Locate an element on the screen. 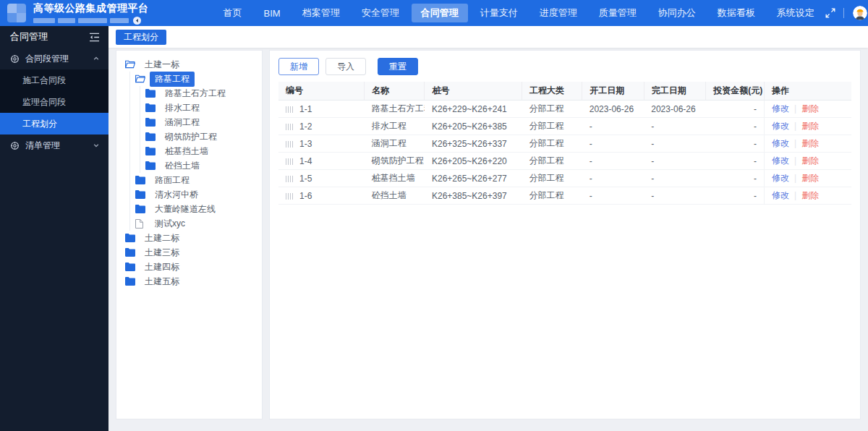 The height and width of the screenshot is (431, 868). tab-project-division: 工程划分 is located at coordinates (141, 38).